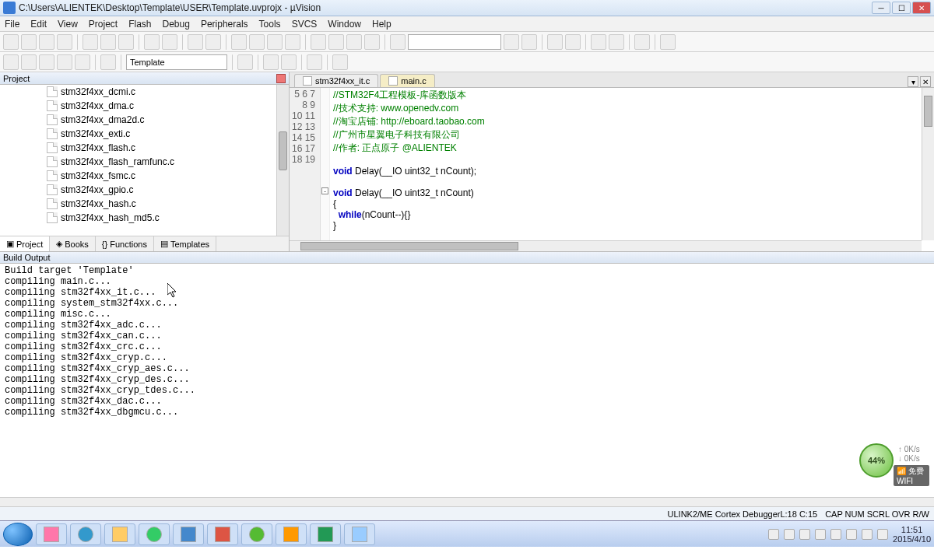 The height and width of the screenshot is (560, 934). I want to click on project-tree: stm32f4xx_dcmi.cstm32f4xx_dma.cstm32f4xx…, so click(145, 160).